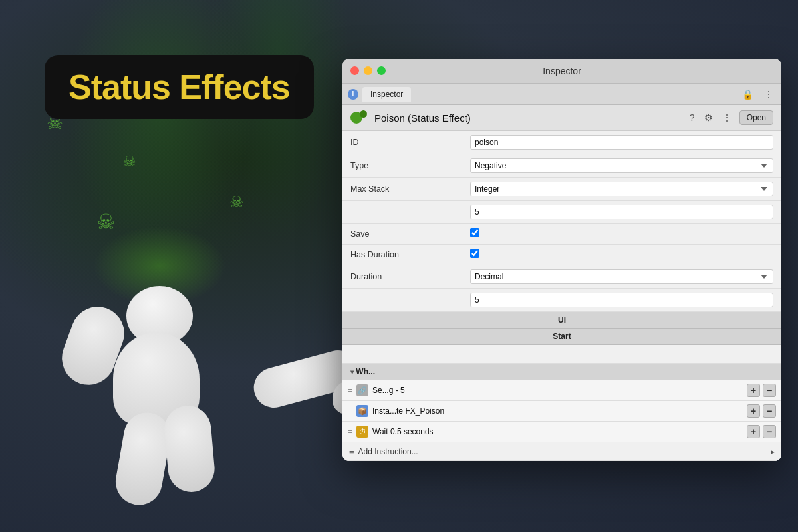  Describe the element at coordinates (387, 94) in the screenshot. I see `tab-label: Inspector` at that location.